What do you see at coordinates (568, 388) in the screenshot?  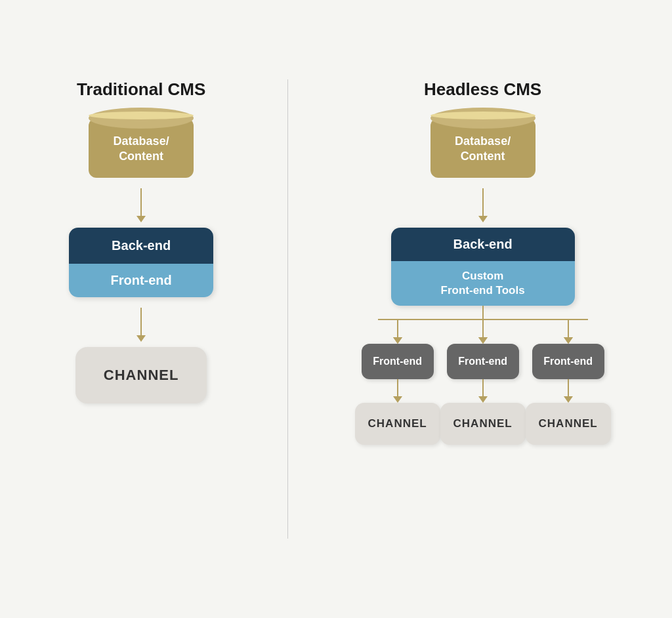 I see `branch-right-lower-vline` at bounding box center [568, 388].